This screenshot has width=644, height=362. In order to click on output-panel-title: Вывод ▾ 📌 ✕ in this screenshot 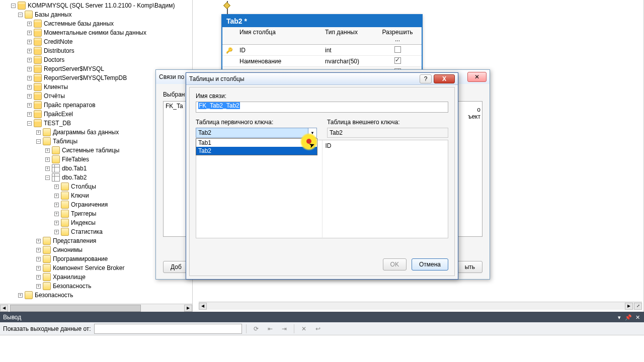, I will do `click(322, 317)`.